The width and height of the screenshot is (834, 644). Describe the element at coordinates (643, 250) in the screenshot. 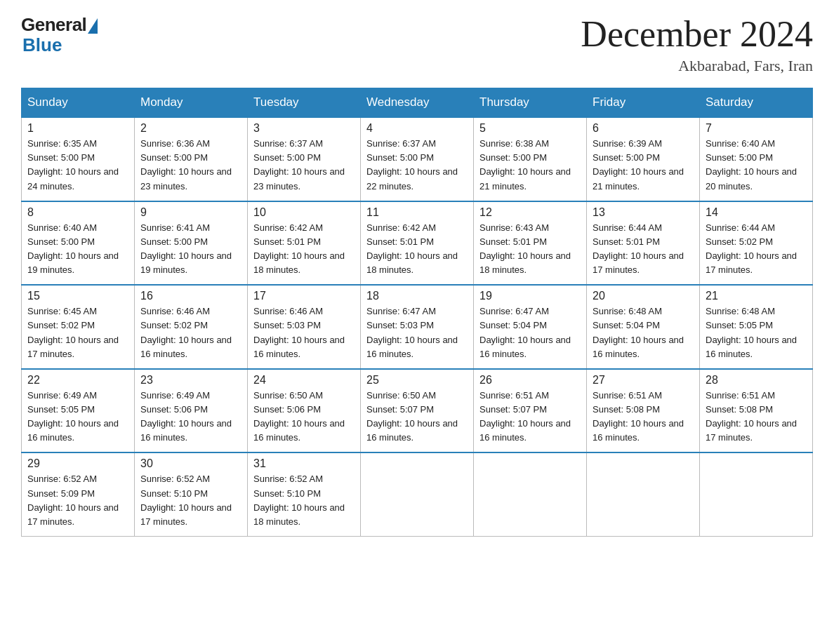

I see `day-info: Sunrise: 6:44 AMSunset: 5:01 PMDaylight:…` at that location.